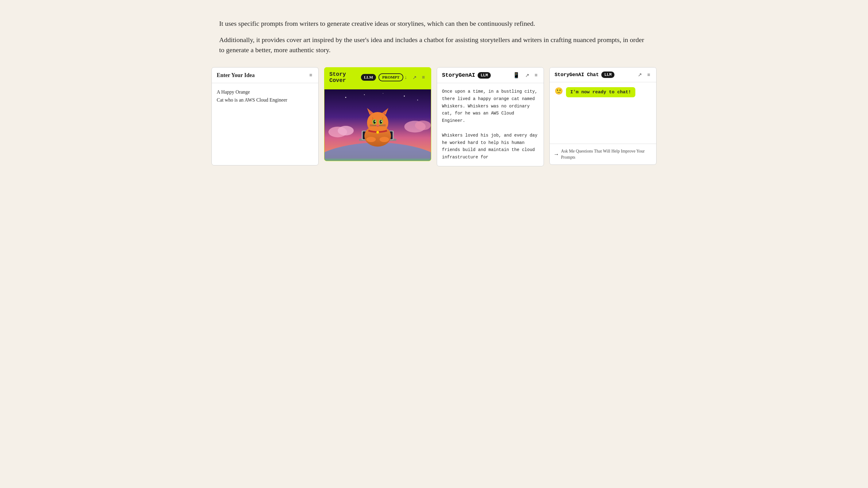 The height and width of the screenshot is (488, 868). I want to click on story-text: Once upon a time, in a bustling city, th…, so click(491, 106).